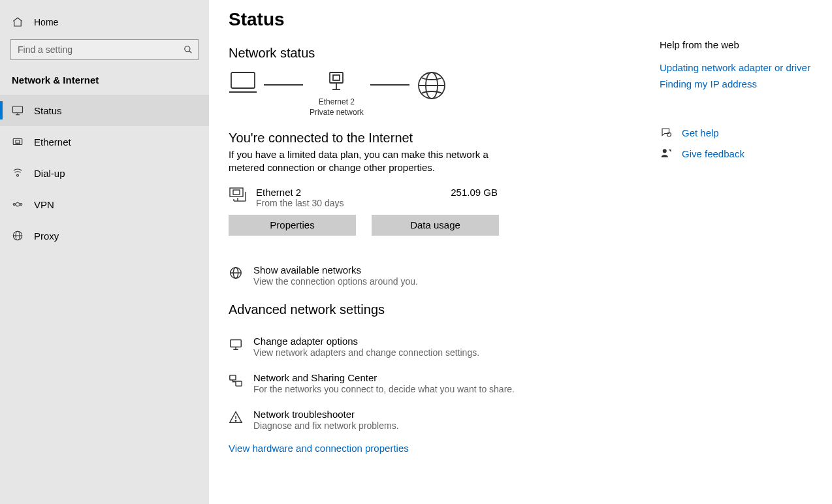 This screenshot has height=504, width=832. Describe the element at coordinates (366, 162) in the screenshot. I see `connected-body: If you have a limited data plan, you can…` at that location.